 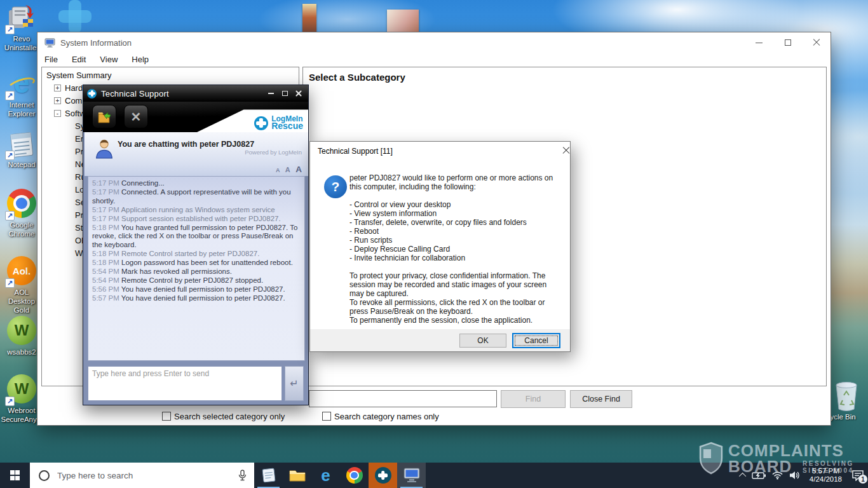 I want to click on webroot-icon: W ↗, so click(x=22, y=390).